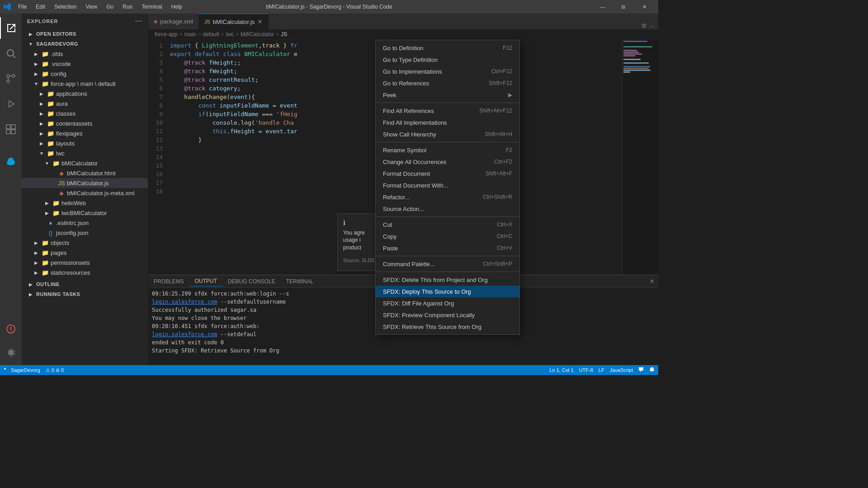 The width and height of the screenshot is (868, 488). I want to click on tree-bmicalc-js: JS bMICalculator.js, so click(85, 183).